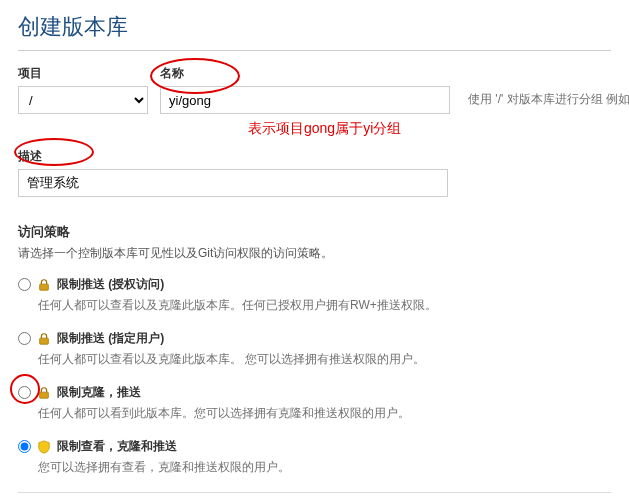 The width and height of the screenshot is (629, 504). I want to click on shield-icon, so click(44, 447).